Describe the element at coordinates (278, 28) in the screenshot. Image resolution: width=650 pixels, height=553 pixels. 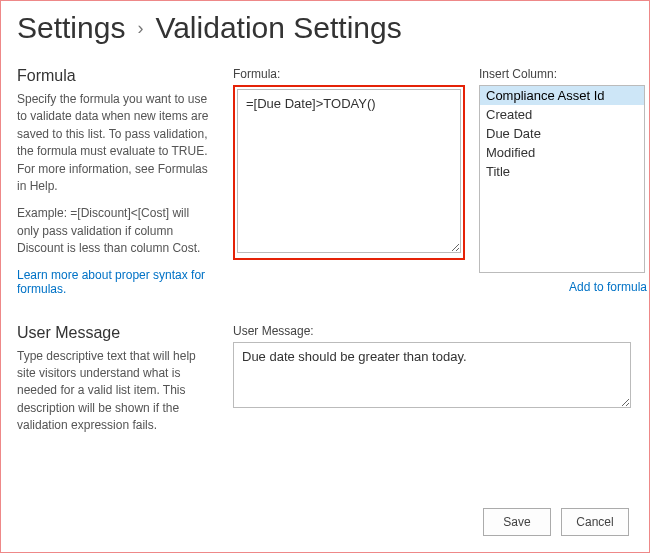
I see `page-title: Validation Settings` at that location.